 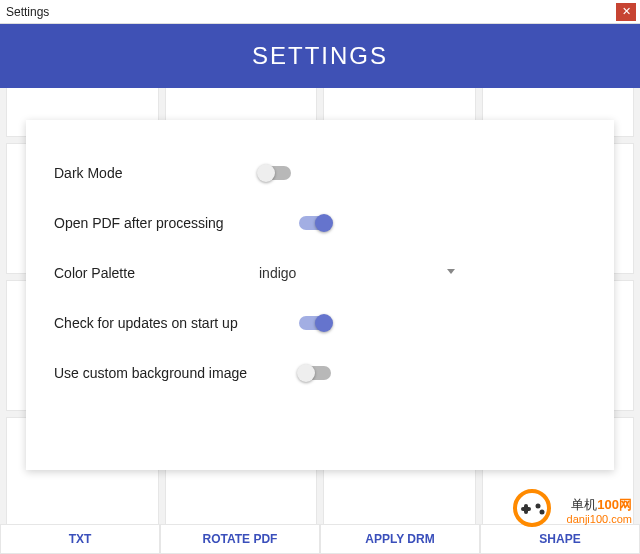 What do you see at coordinates (320, 56) in the screenshot?
I see `banner-title: SETTINGS` at bounding box center [320, 56].